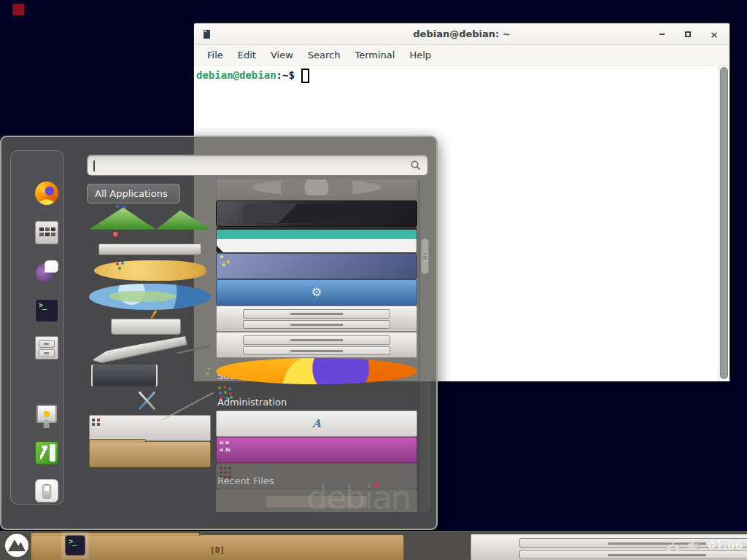 This screenshot has height=560, width=747. Describe the element at coordinates (149, 323) in the screenshot. I see `category-item: Office` at that location.